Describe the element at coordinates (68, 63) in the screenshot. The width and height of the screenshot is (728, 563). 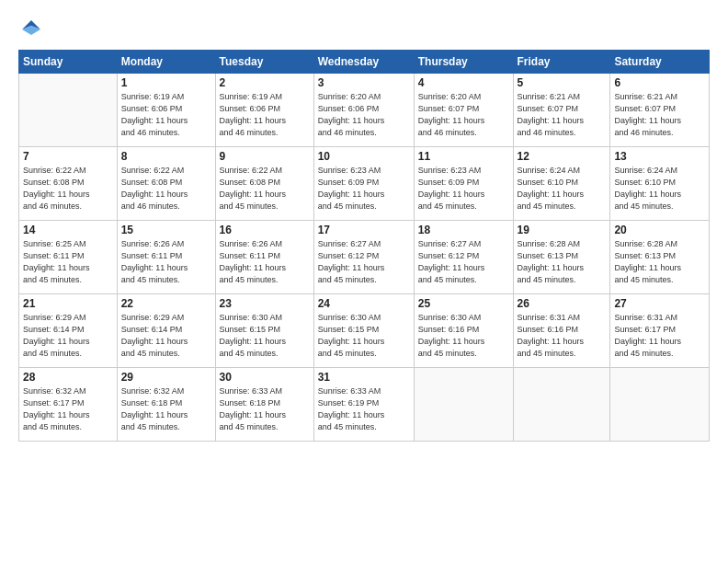
I see `header-day-sunday: Sunday` at that location.